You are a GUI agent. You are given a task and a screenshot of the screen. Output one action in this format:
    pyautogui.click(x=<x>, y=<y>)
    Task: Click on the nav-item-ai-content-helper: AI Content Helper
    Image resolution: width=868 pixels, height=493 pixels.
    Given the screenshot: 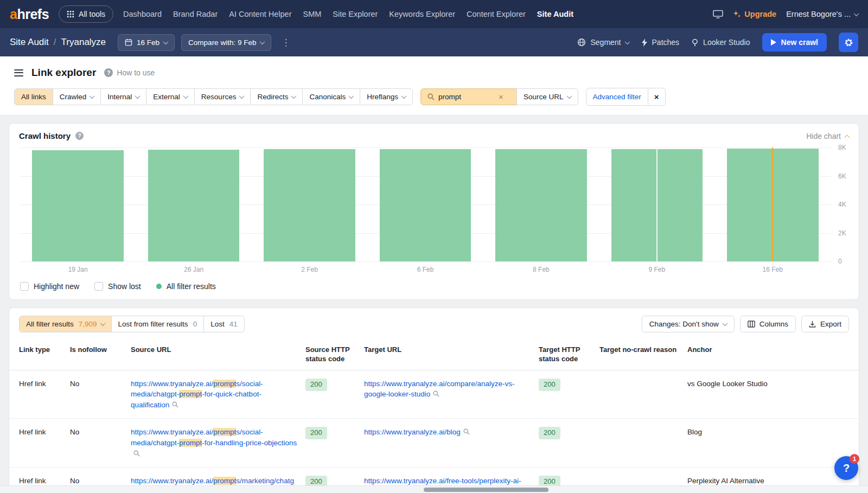 What is the action you would take?
    pyautogui.click(x=260, y=14)
    